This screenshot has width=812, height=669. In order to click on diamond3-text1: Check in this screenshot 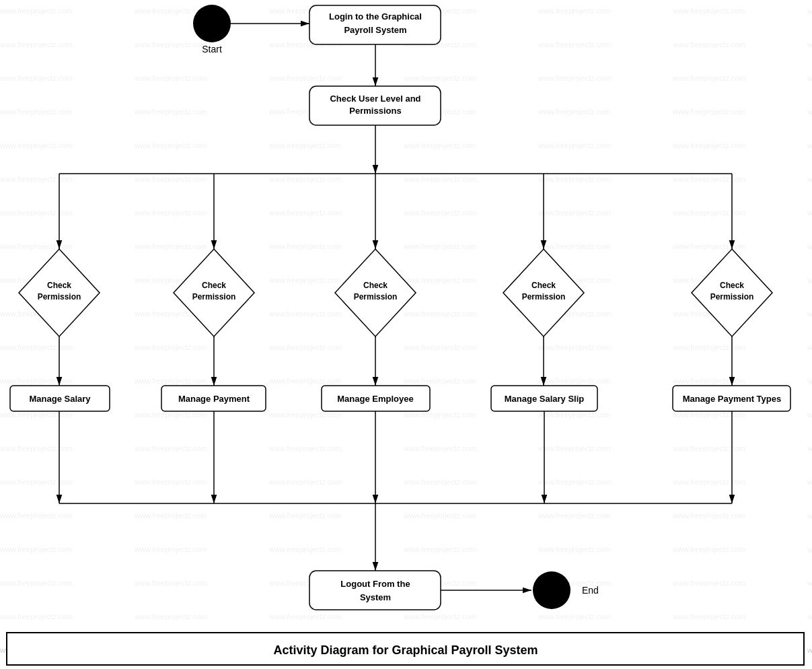, I will do `click(375, 285)`.